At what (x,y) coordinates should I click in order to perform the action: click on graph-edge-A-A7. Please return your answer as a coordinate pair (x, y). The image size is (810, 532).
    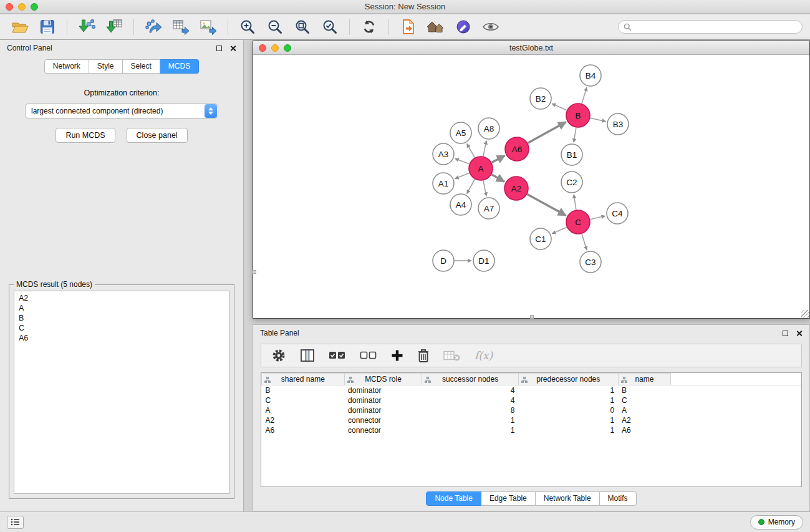
    Looking at the image, I should click on (485, 188).